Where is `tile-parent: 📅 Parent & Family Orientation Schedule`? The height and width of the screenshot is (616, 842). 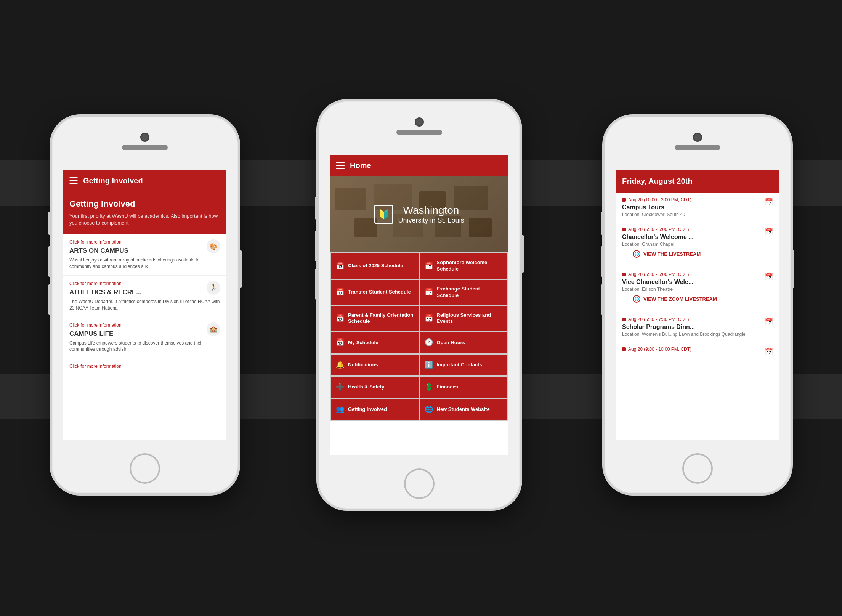
tile-parent: 📅 Parent & Family Orientation Schedule is located at coordinates (375, 319).